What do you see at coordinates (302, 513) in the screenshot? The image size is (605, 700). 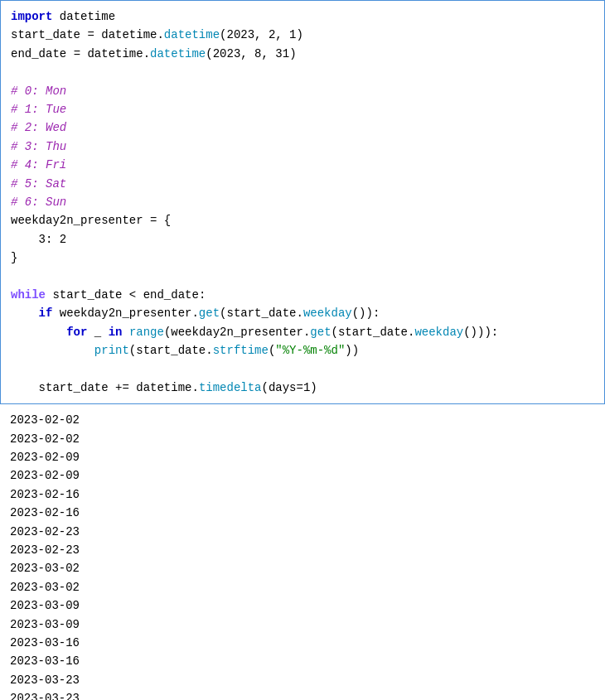 I see `output-line-6: 2023-02-16` at bounding box center [302, 513].